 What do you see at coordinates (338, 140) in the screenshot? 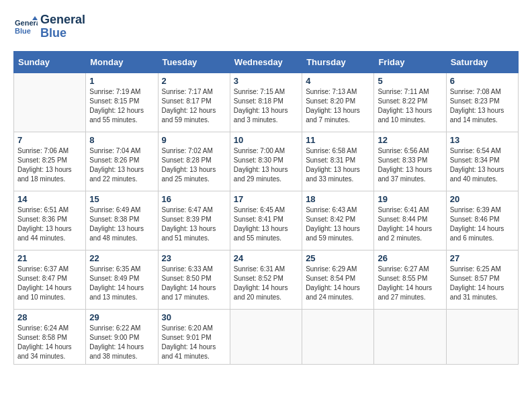
I see `day-number: 11` at bounding box center [338, 140].